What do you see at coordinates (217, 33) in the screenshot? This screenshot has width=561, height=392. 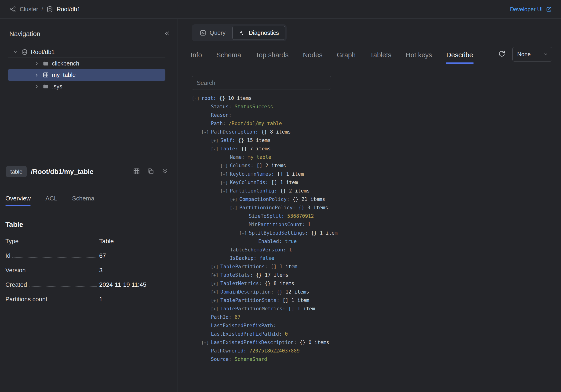 I see `mode-label: Query` at bounding box center [217, 33].